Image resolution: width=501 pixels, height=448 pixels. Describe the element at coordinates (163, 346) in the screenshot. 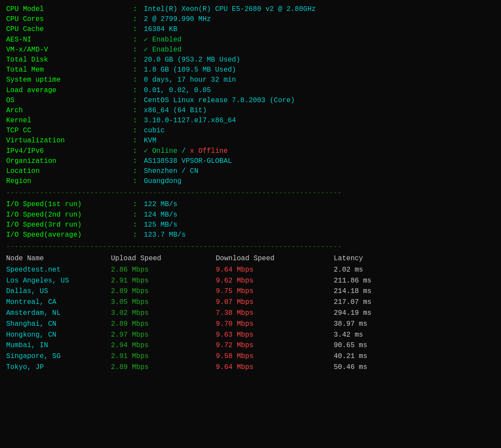

I see `row-upload-7: 2.94 Mbps` at that location.